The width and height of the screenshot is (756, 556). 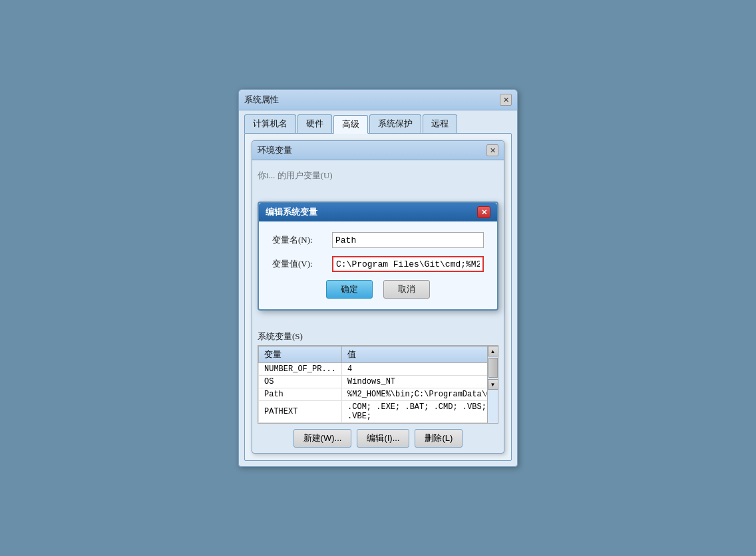 I want to click on tab-hardware: 硬件, so click(x=315, y=124).